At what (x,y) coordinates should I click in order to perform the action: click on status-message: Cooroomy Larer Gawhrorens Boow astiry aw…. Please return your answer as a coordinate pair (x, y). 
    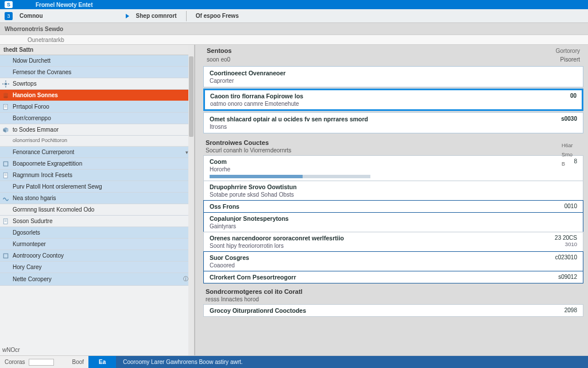
    Looking at the image, I should click on (352, 362).